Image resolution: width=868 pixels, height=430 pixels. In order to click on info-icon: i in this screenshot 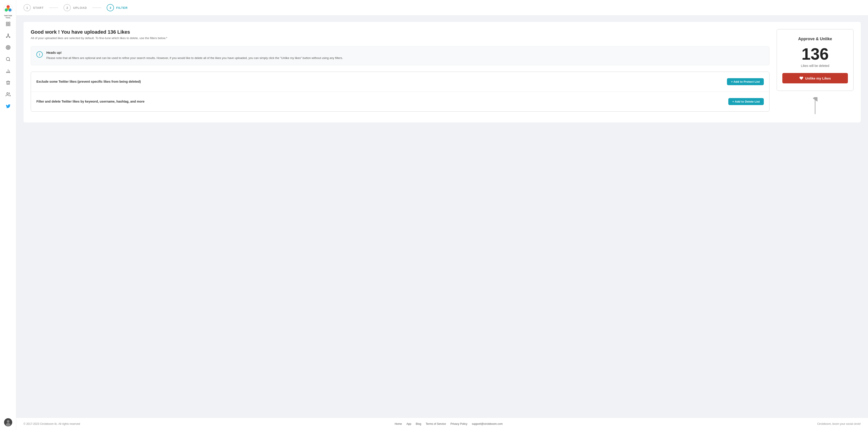, I will do `click(40, 55)`.